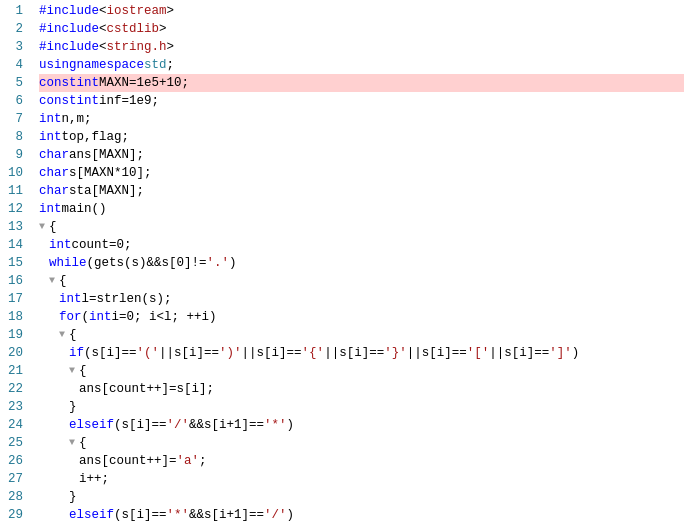  Describe the element at coordinates (362, 137) in the screenshot. I see `code-line-8: int top,flag;` at that location.